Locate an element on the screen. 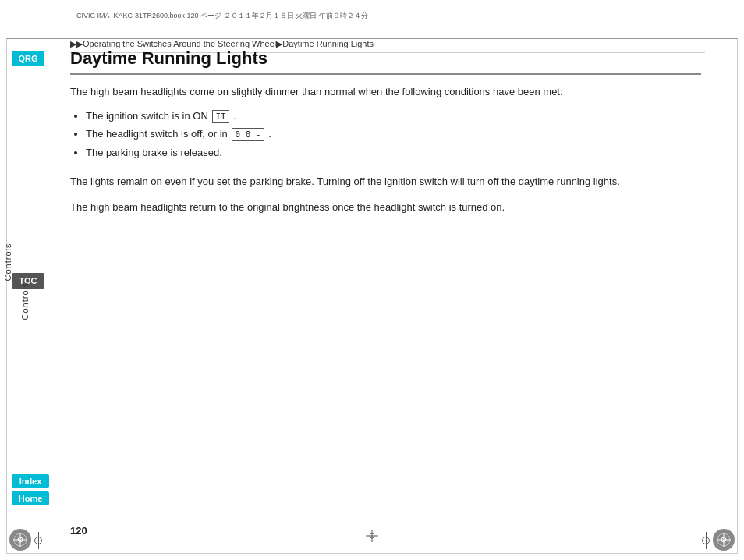 This screenshot has height=560, width=744. index-button: Index is located at coordinates (30, 481).